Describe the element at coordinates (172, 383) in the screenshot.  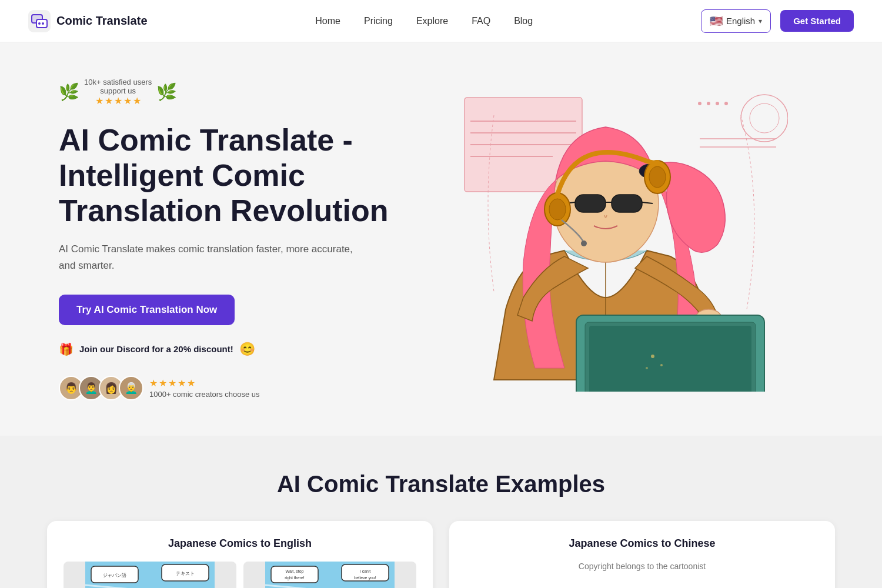
I see `r-star-3: ★` at that location.